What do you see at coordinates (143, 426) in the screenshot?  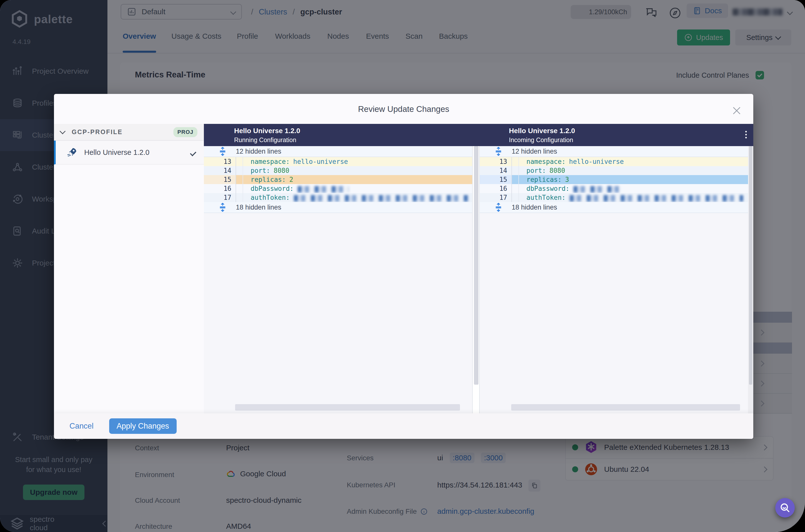 I see `apply-changes-button: Apply Changes` at bounding box center [143, 426].